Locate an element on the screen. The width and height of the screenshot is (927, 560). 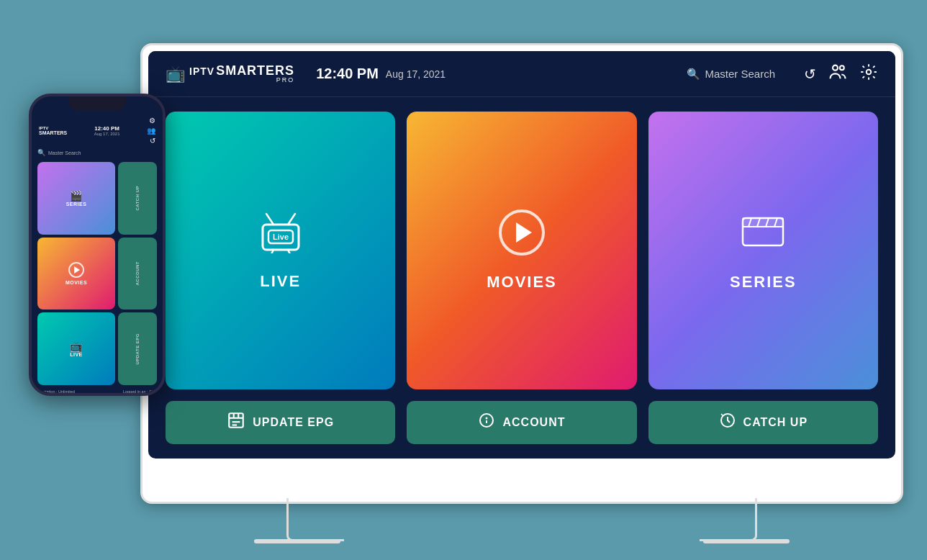
catch-up-label: CATCH UP is located at coordinates (776, 423).